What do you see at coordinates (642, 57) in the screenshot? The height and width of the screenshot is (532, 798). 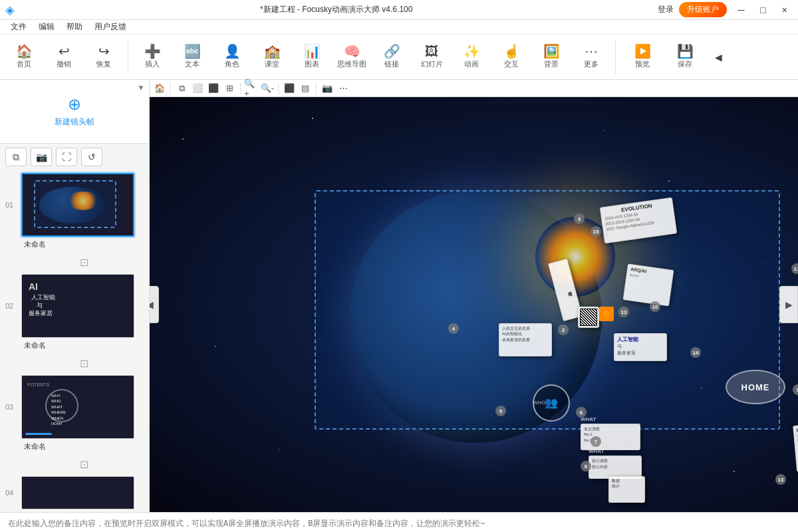 I see `preview-button: ▶️ 预览` at bounding box center [642, 57].